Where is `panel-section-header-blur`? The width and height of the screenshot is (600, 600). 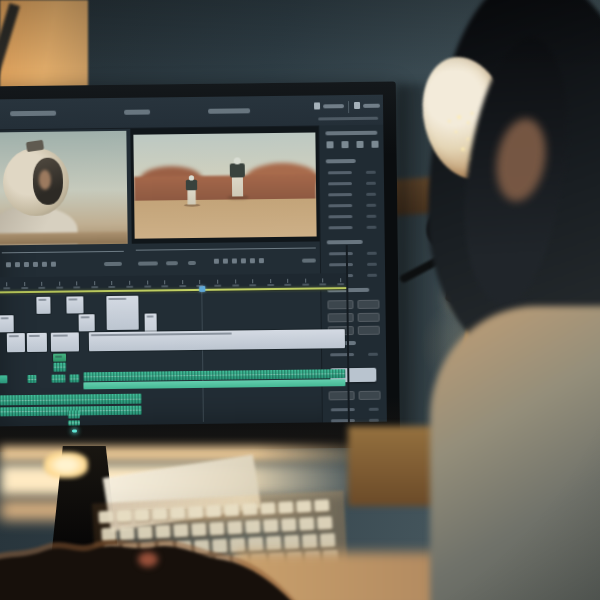
panel-section-header-blur is located at coordinates (351, 134).